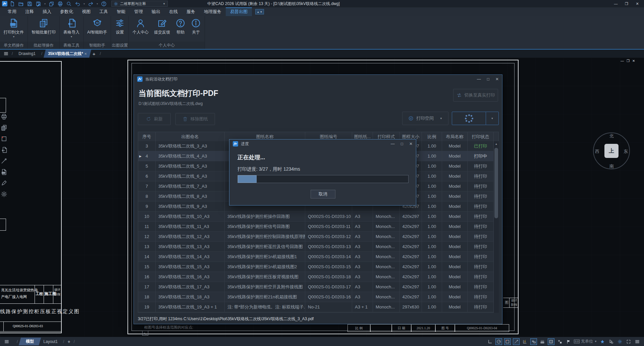 Image resolution: width=644 pixels, height=346 pixels. What do you see at coordinates (516, 342) in the screenshot?
I see `otrack-icon` at bounding box center [516, 342].